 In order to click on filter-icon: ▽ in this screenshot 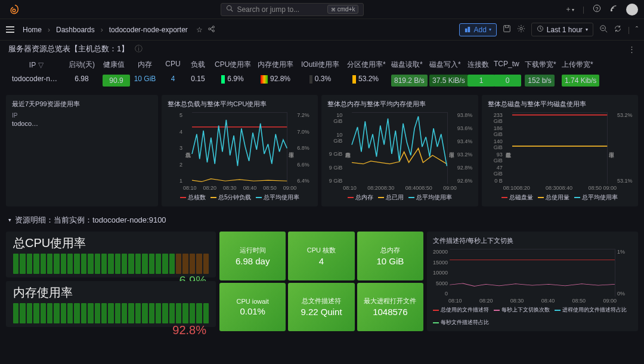, I will do `click(41, 65)`.